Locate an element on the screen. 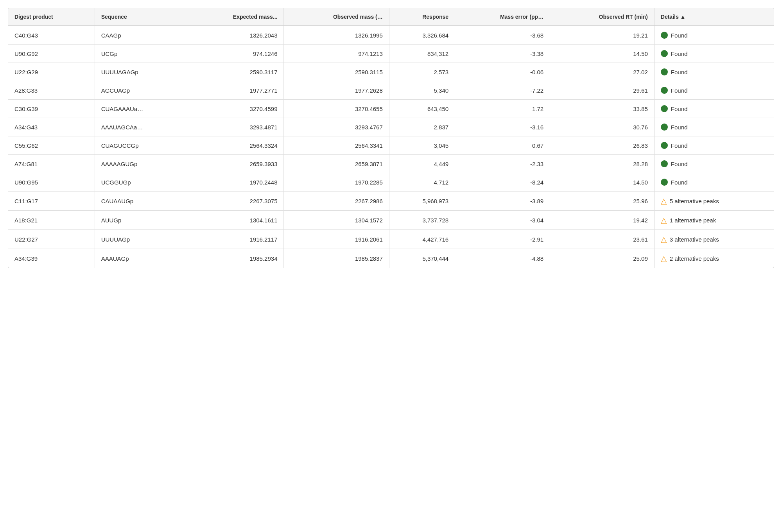  cell-expected-mass: 1977.2771 is located at coordinates (235, 91).